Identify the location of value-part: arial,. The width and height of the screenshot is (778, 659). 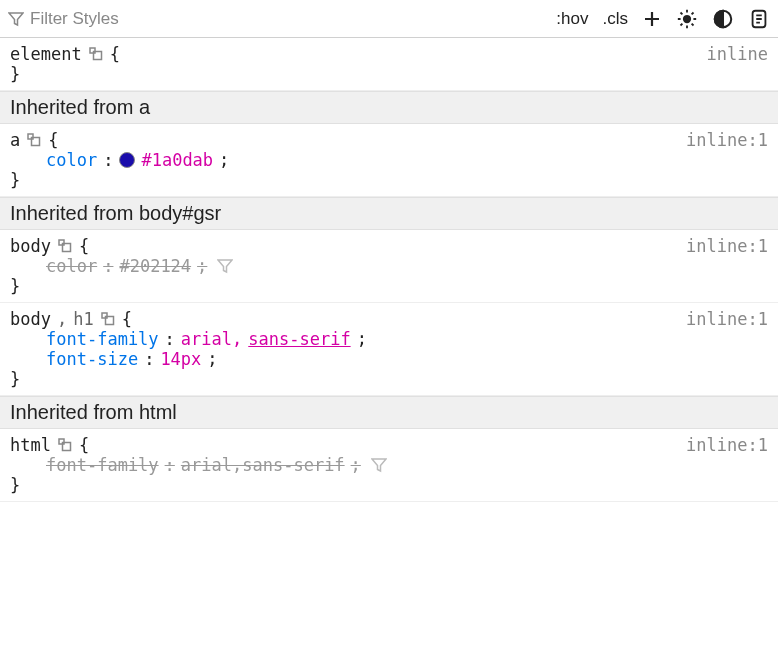
(212, 339).